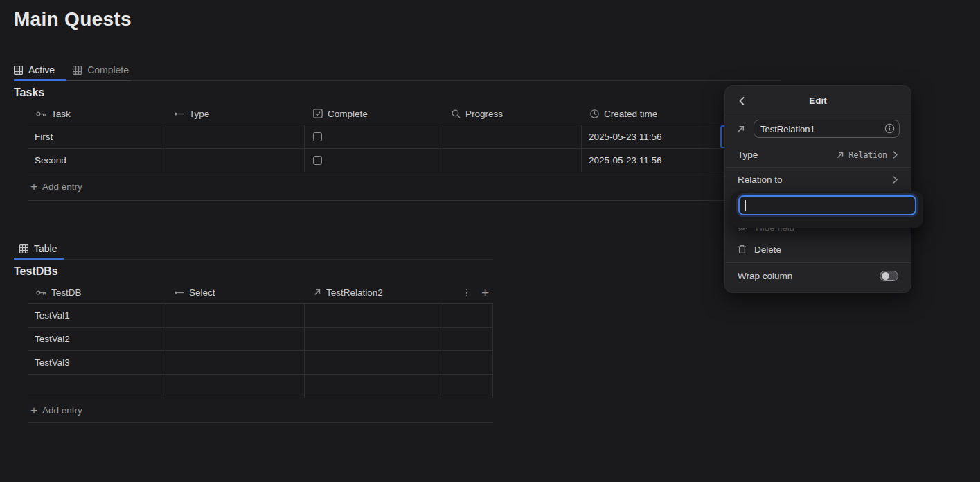 Image resolution: width=980 pixels, height=482 pixels. What do you see at coordinates (260, 339) in the screenshot?
I see `table-row: TestVal2` at bounding box center [260, 339].